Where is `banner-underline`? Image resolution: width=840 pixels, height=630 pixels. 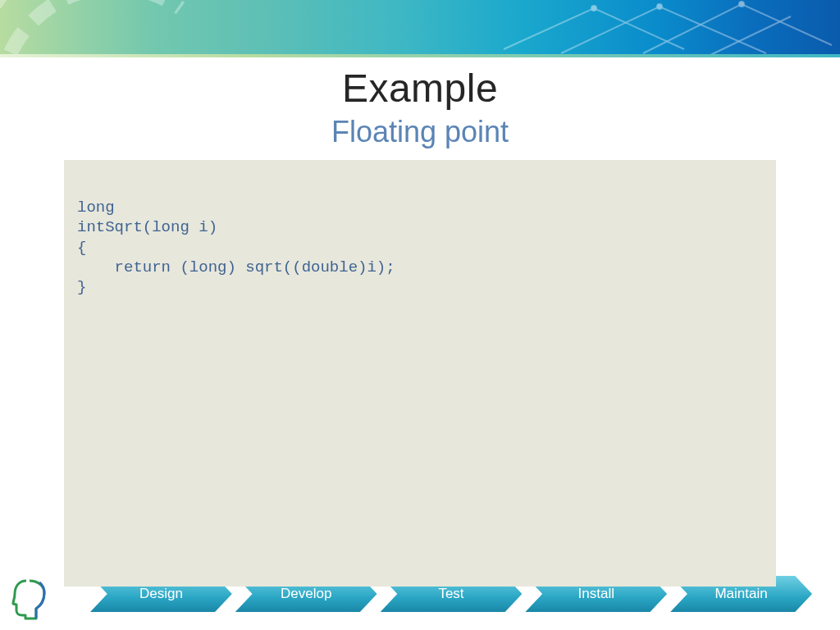
banner-underline is located at coordinates (420, 56).